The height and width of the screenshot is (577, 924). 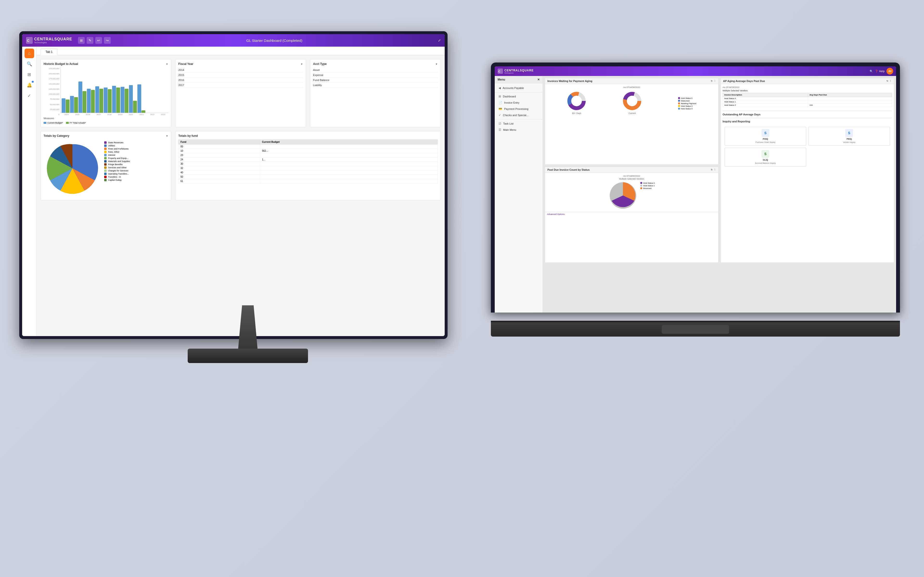 I want to click on payment-processing-label: Payment Processing, so click(x=516, y=109).